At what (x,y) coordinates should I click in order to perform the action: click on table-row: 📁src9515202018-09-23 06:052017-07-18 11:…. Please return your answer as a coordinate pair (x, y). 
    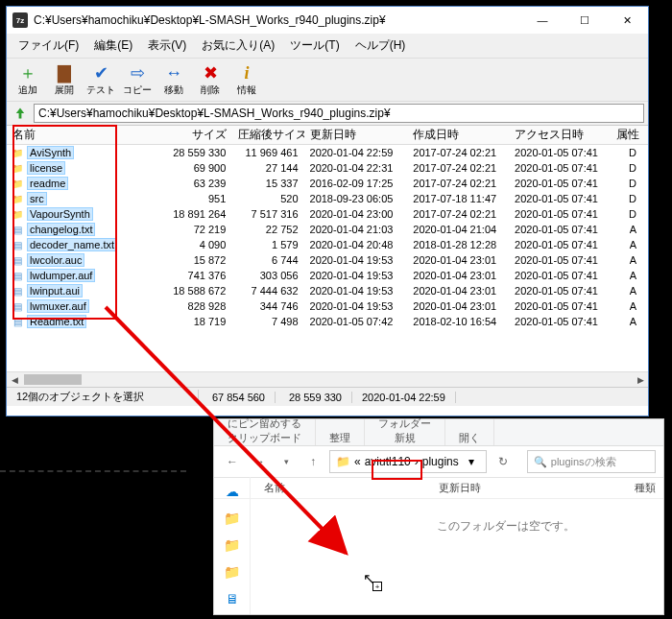
    Looking at the image, I should click on (327, 199).